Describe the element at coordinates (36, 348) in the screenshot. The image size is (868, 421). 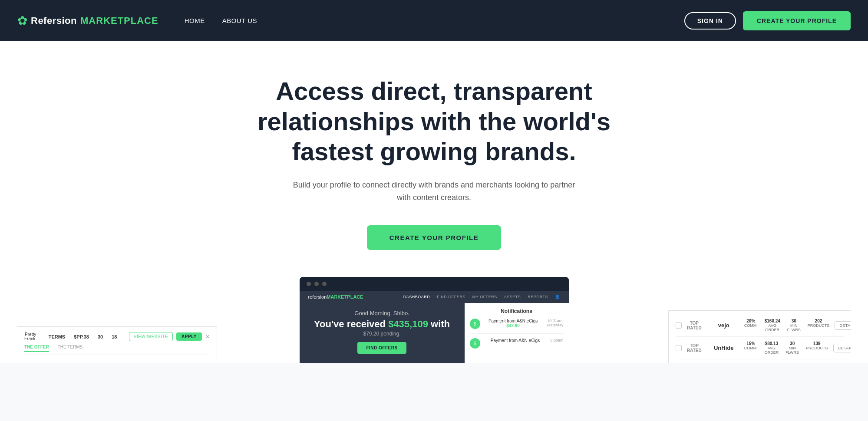
I see `tab-offer: THE OFFER` at that location.